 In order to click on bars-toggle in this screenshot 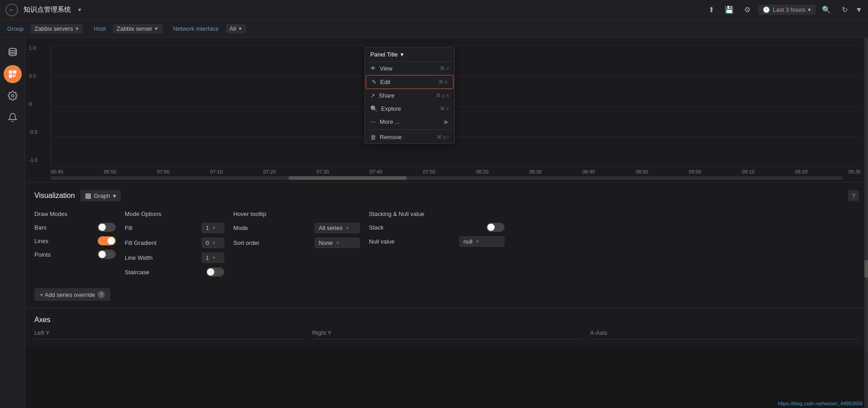, I will do `click(107, 227)`.